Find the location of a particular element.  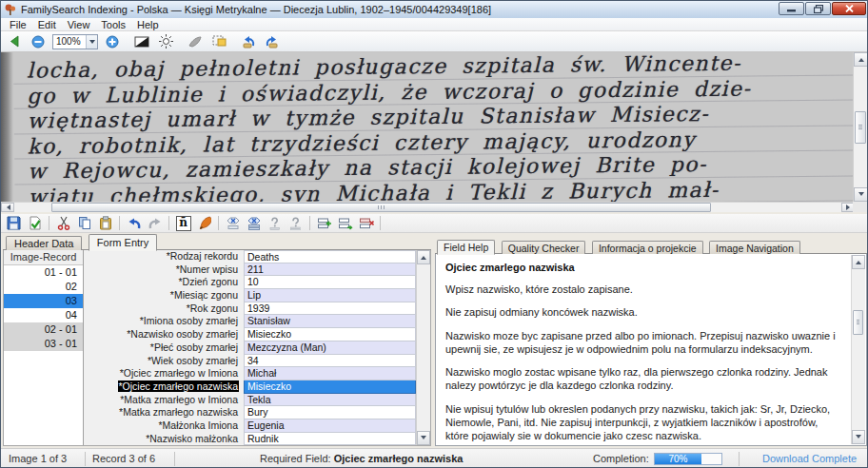

menu-edit: Edit is located at coordinates (48, 25).